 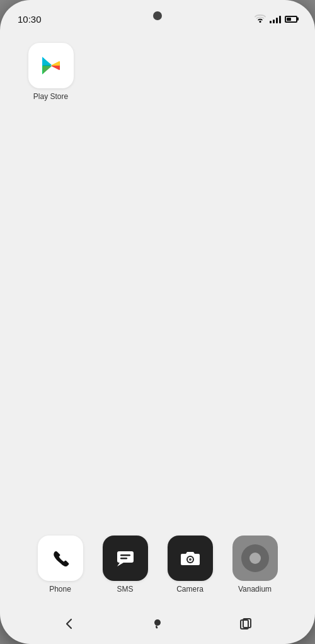 What do you see at coordinates (255, 558) in the screenshot?
I see `vanadium-icon-wrap` at bounding box center [255, 558].